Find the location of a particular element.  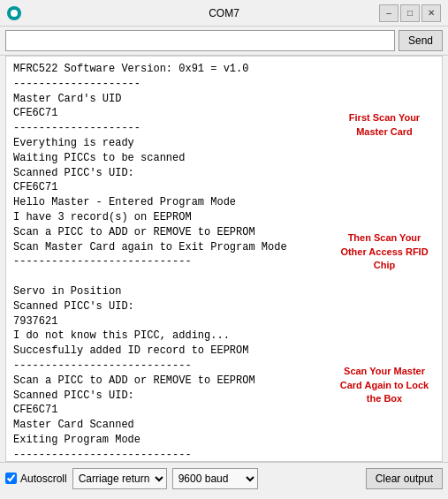

hint-3: Scan Your Master Card Again to Lock the … is located at coordinates (384, 385).